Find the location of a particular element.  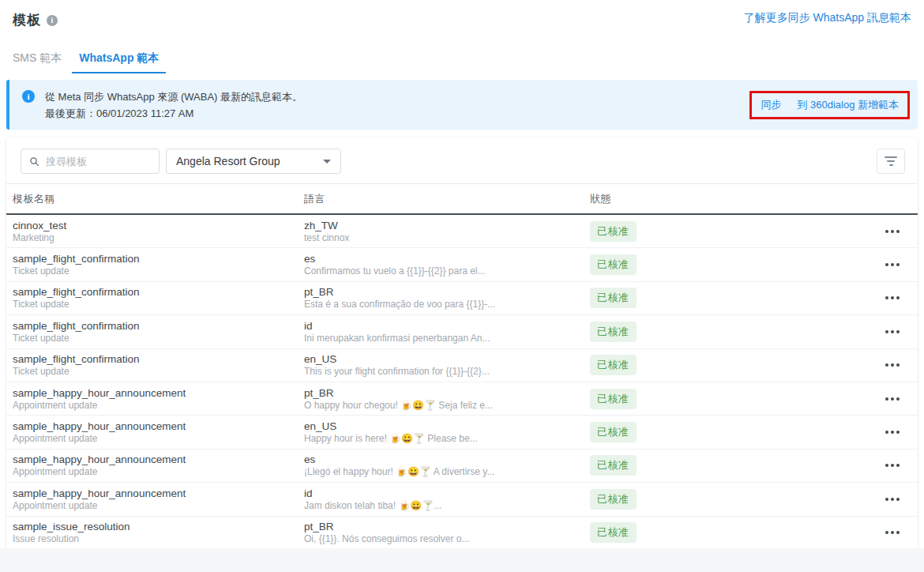

template-name: sample_issue_resolution is located at coordinates (158, 526).